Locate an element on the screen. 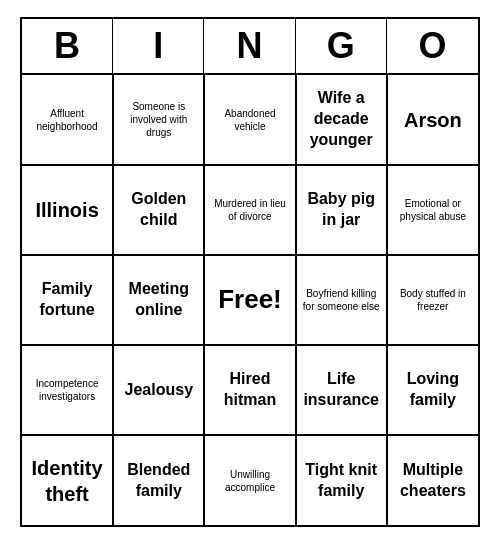  bingo-header: BINGO is located at coordinates (250, 47).